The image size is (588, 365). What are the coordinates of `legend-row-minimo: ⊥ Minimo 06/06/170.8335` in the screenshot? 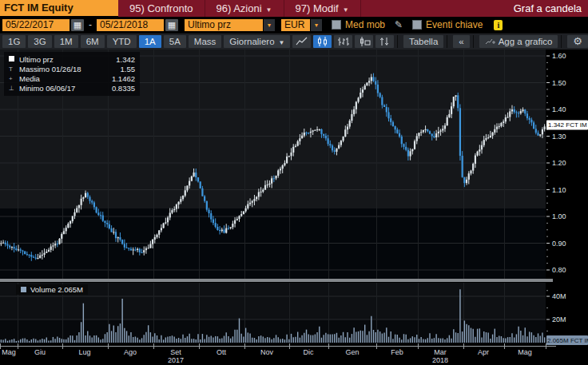 It's located at (72, 88).